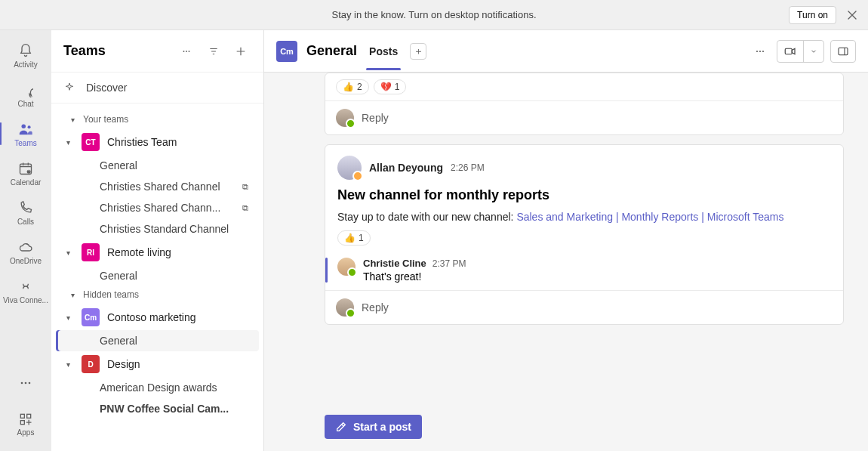 This screenshot has width=868, height=451. I want to click on reply-time: 2:37 PM, so click(450, 264).